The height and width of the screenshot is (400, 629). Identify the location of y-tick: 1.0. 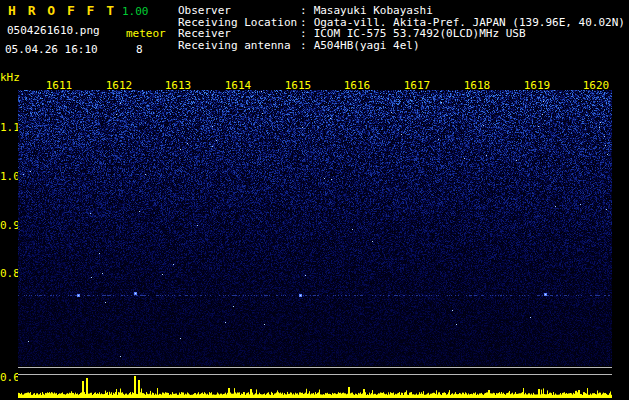
(8, 176).